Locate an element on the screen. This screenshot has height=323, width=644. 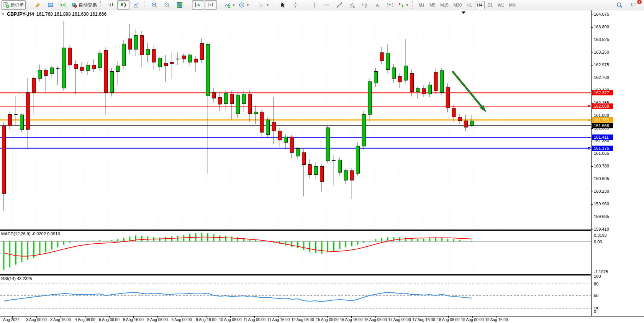
signals-icon is located at coordinates (63, 5).